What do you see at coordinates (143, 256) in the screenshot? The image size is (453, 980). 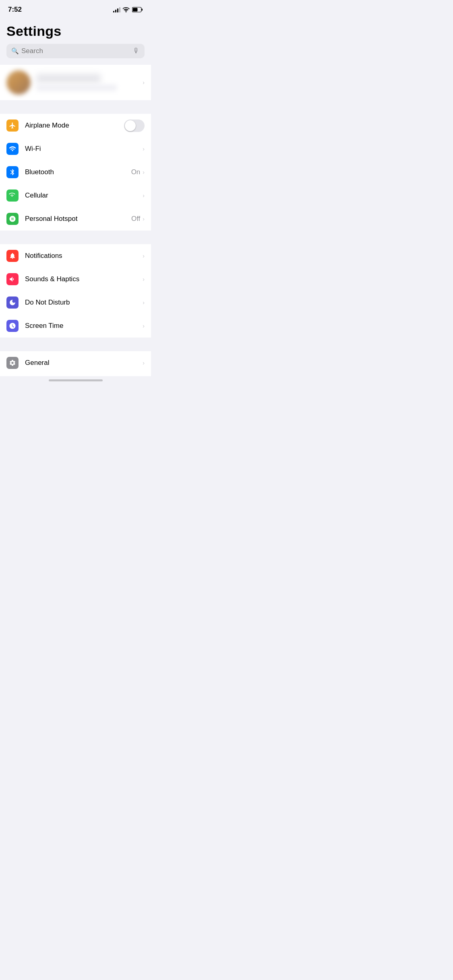 I see `notifications-chevron-icon: ›` at bounding box center [143, 256].